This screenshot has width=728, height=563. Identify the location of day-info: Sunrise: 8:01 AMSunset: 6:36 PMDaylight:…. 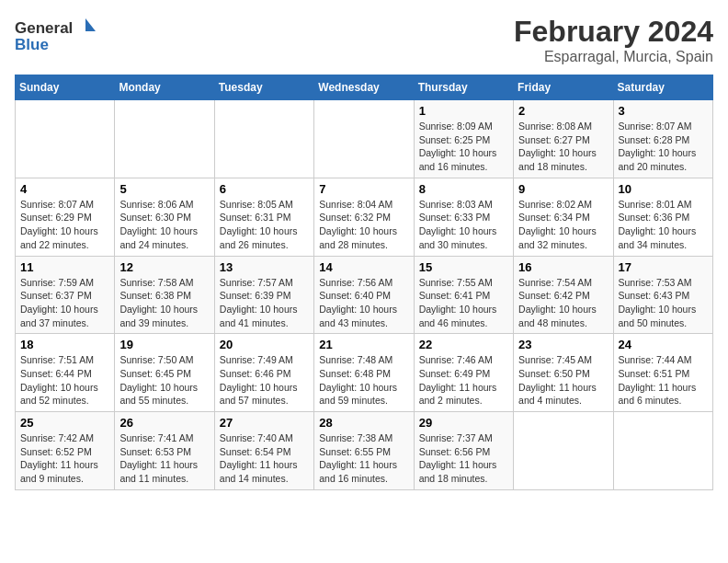
(664, 224).